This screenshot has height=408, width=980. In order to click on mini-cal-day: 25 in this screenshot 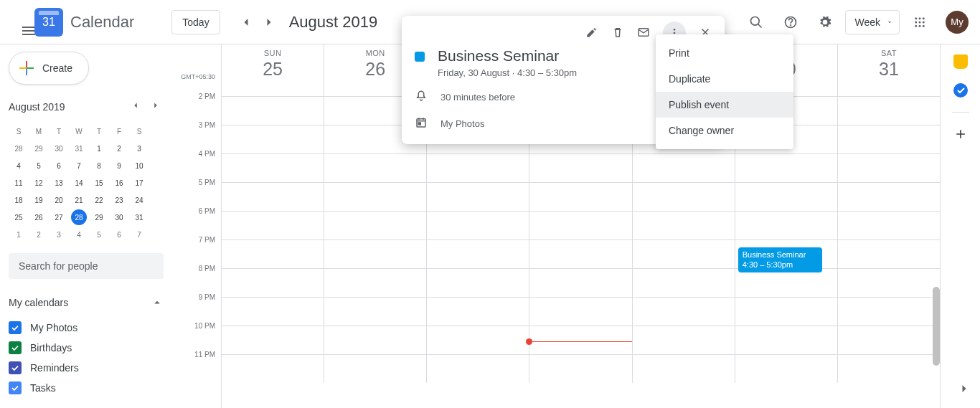, I will do `click(19, 217)`.